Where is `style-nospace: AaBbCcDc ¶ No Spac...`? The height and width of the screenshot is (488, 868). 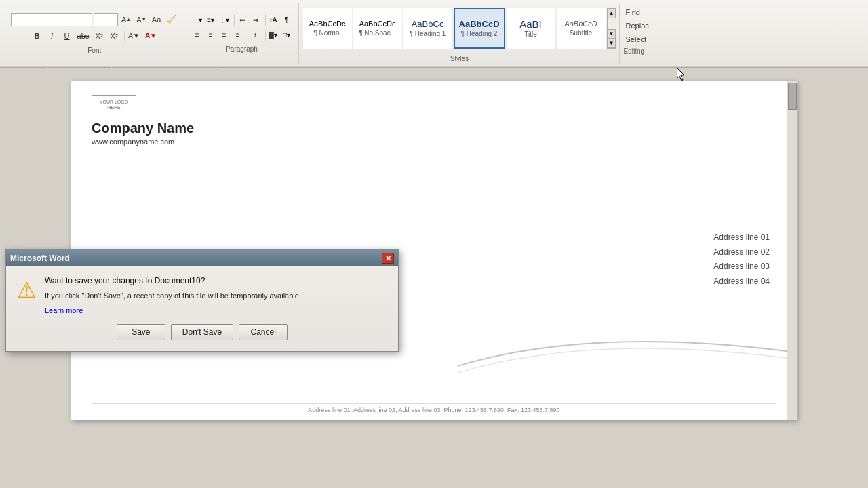
style-nospace: AaBbCcDc ¶ No Spac... is located at coordinates (378, 28).